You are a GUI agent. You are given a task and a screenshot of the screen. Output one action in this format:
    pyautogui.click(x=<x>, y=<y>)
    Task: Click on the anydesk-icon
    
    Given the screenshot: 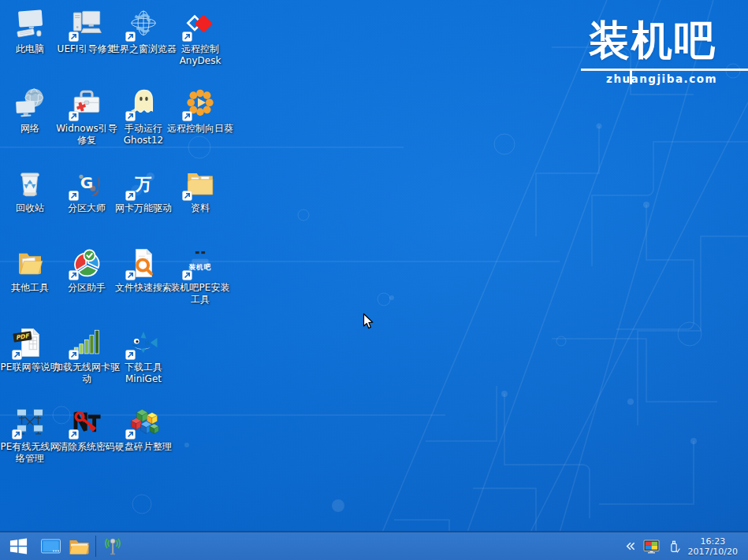 What is the action you would take?
    pyautogui.click(x=200, y=24)
    